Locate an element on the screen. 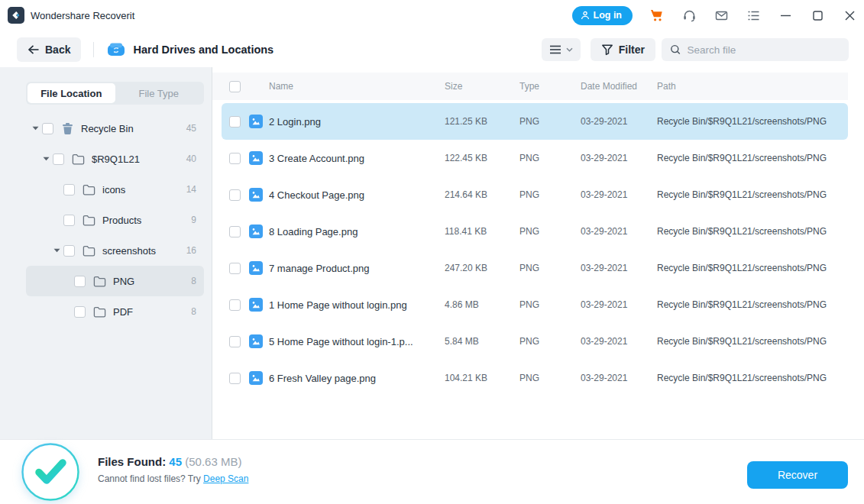 This screenshot has height=504, width=864. hard-drive-icon is located at coordinates (116, 50).